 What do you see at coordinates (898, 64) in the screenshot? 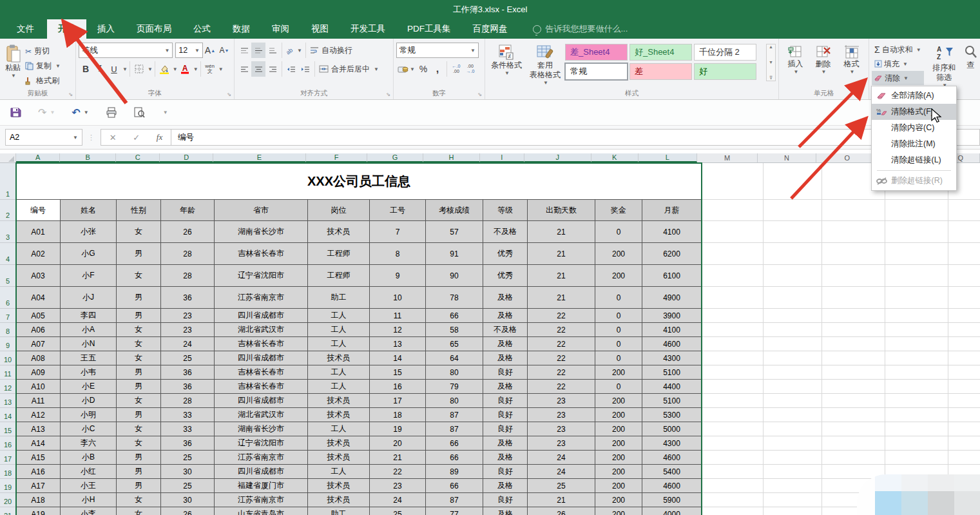
I see `fill-button: 填充 ▼` at bounding box center [898, 64].